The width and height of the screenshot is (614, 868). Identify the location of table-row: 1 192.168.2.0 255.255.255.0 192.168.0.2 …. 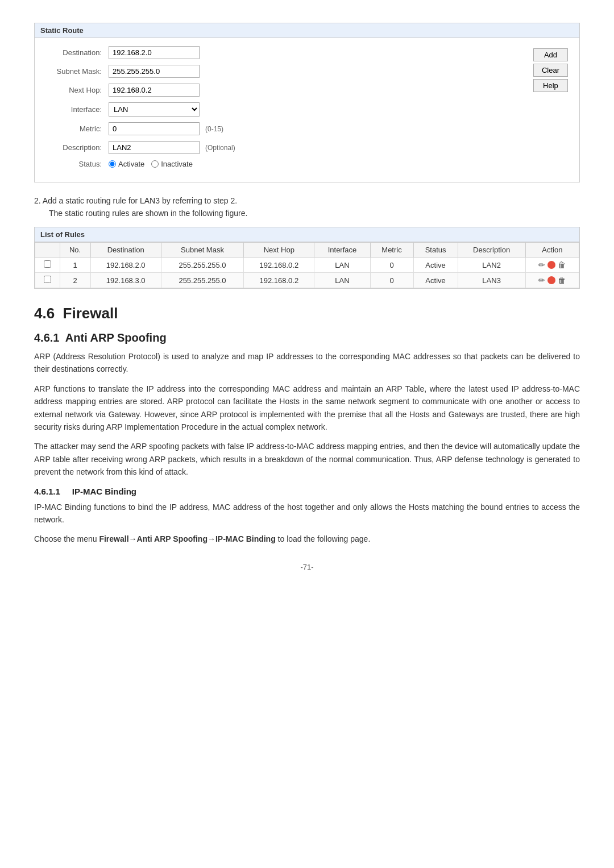
(307, 265).